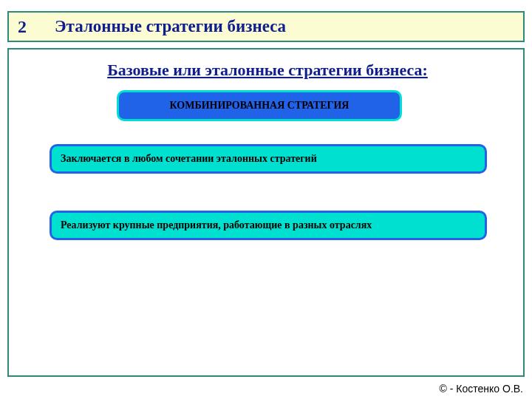  Describe the element at coordinates (266, 27) in the screenshot. I see `header-bar: 2 Эталонные стратегии бизнеса` at that location.